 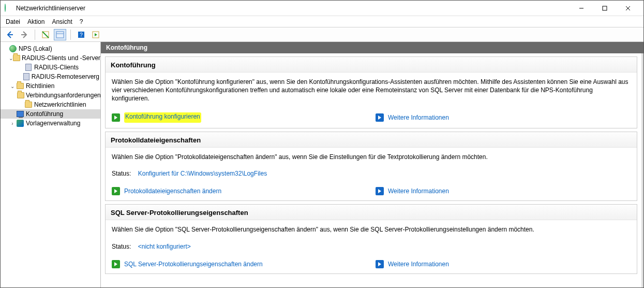 I want to click on minimize-button, so click(x=581, y=8).